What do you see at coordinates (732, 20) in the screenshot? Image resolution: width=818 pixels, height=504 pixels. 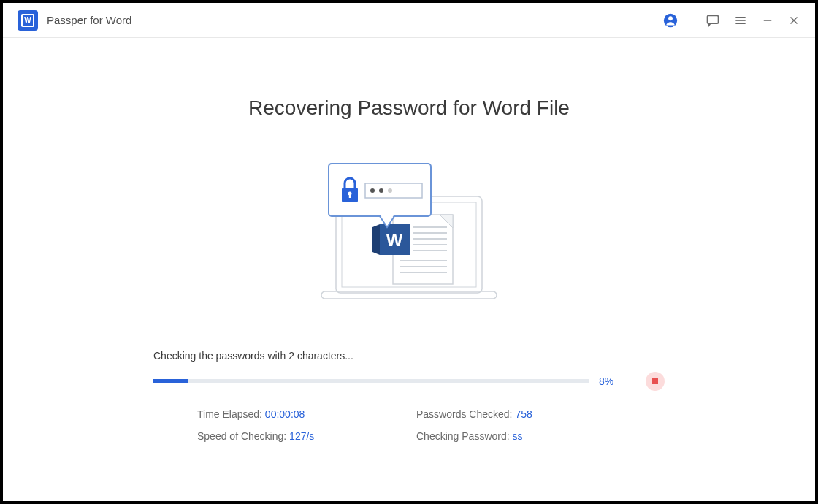 I see `titlebar-right` at bounding box center [732, 20].